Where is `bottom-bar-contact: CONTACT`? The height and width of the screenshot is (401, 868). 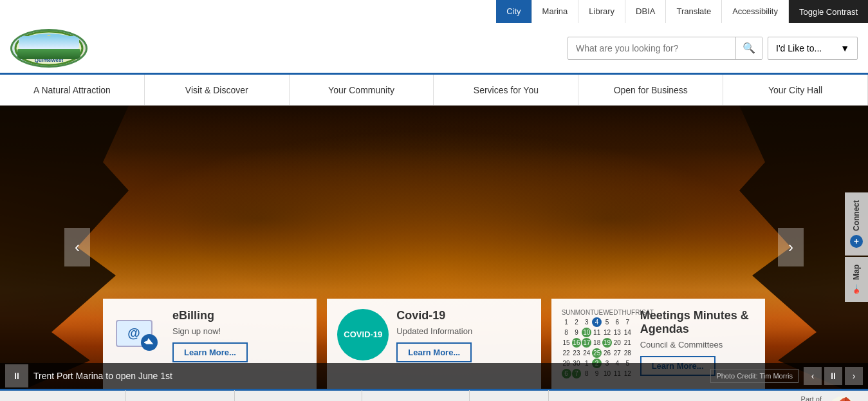 bottom-bar-contact: CONTACT is located at coordinates (510, 396).